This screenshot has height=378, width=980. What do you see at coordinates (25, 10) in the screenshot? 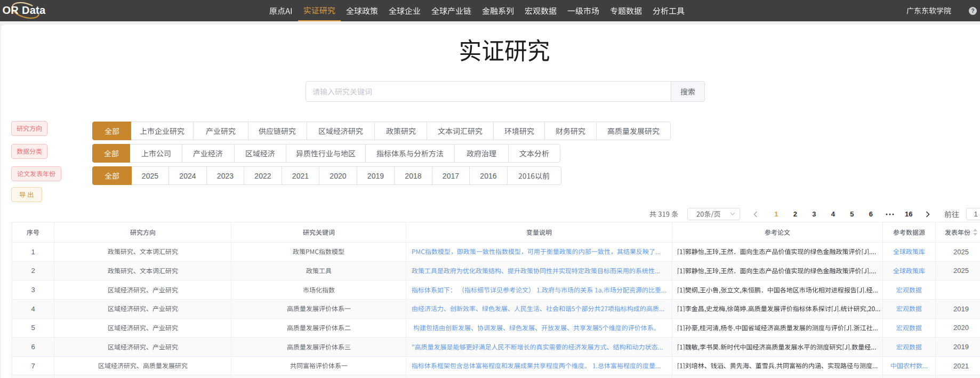
I see `svg-text: OR Data` at bounding box center [25, 10].